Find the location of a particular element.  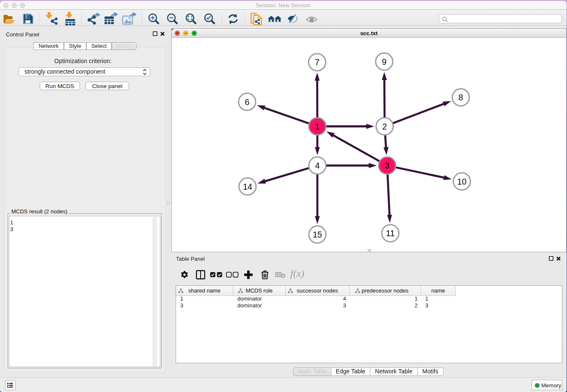

svg-text: 15 is located at coordinates (317, 235).